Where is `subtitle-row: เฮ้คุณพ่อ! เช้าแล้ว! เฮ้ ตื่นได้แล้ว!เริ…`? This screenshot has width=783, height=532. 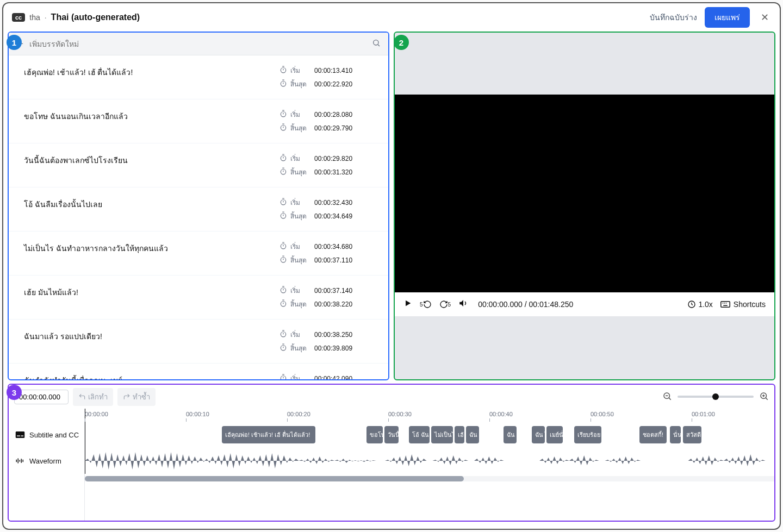
subtitle-row: เฮ้คุณพ่อ! เช้าแล้ว! เฮ้ ตื่นได้แล้ว!เริ… is located at coordinates (198, 77).